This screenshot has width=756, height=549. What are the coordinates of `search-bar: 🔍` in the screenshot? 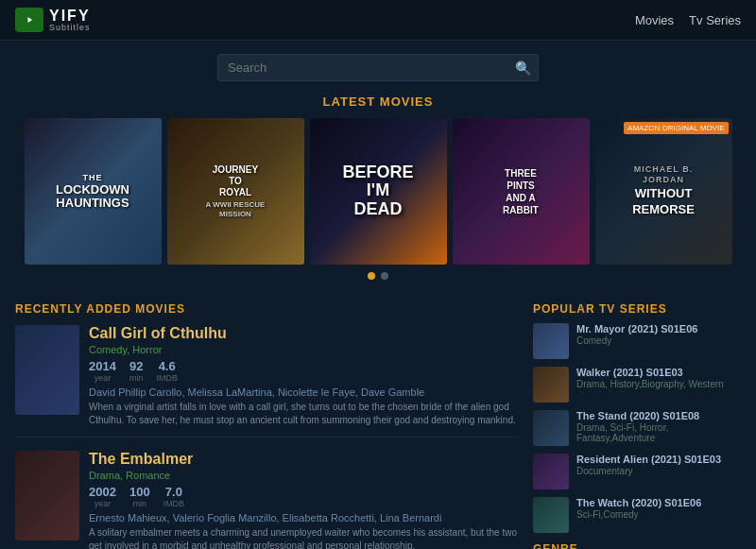 It's located at (378, 66).